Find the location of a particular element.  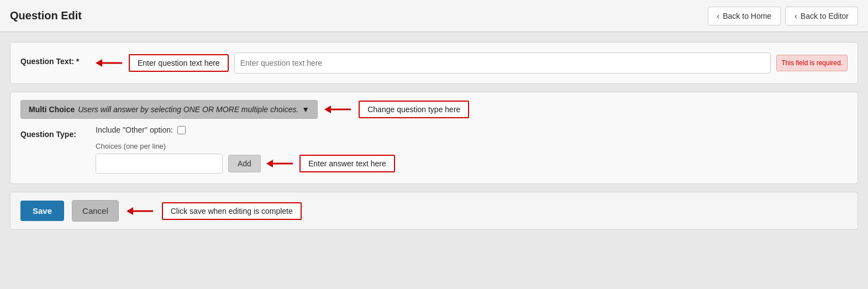

include-other-checkbox is located at coordinates (181, 130).